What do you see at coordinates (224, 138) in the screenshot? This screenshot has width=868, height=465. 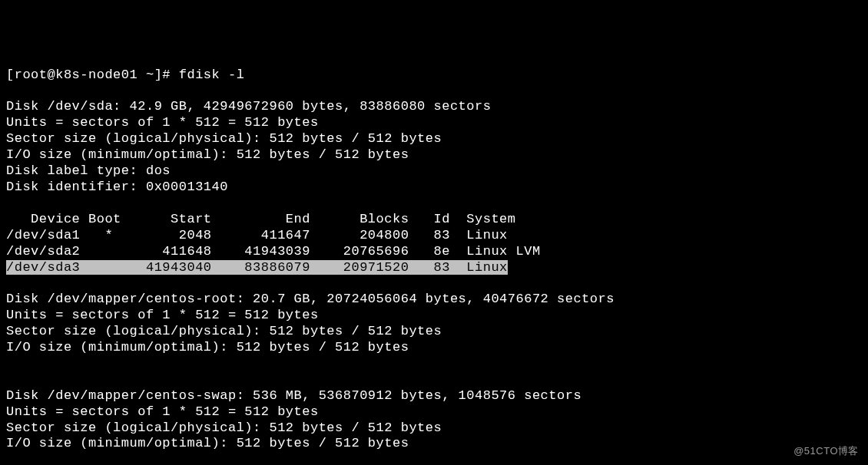 I see `disk-sda-sector: Sector size (logical/physical): 512 byte…` at bounding box center [224, 138].